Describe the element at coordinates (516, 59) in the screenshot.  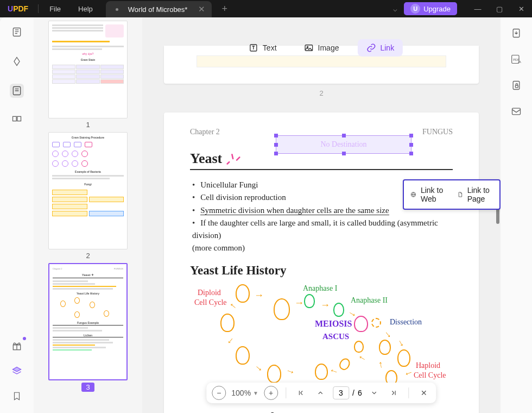
I see `pdfa-icon: PDF/A` at that location.